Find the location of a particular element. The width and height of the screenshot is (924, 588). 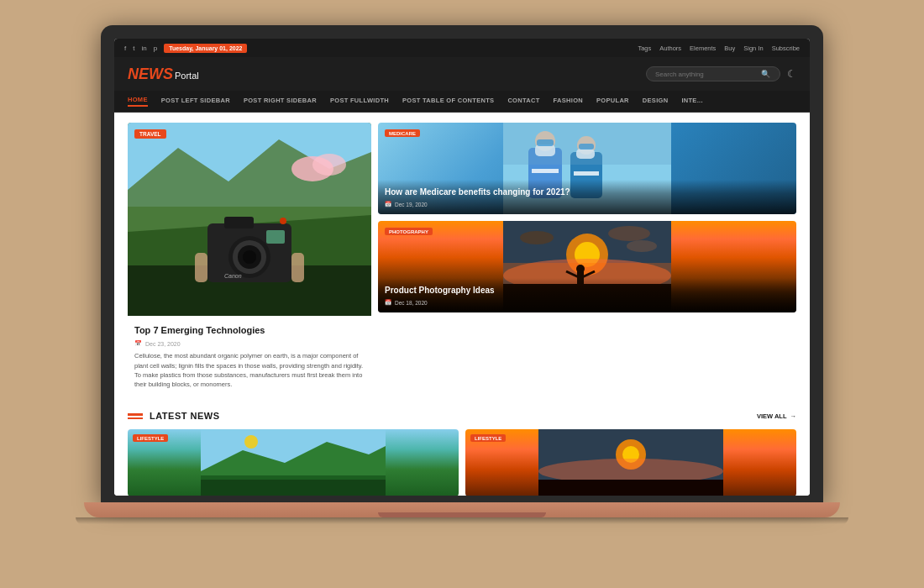

authors-link: Authors is located at coordinates (670, 49).